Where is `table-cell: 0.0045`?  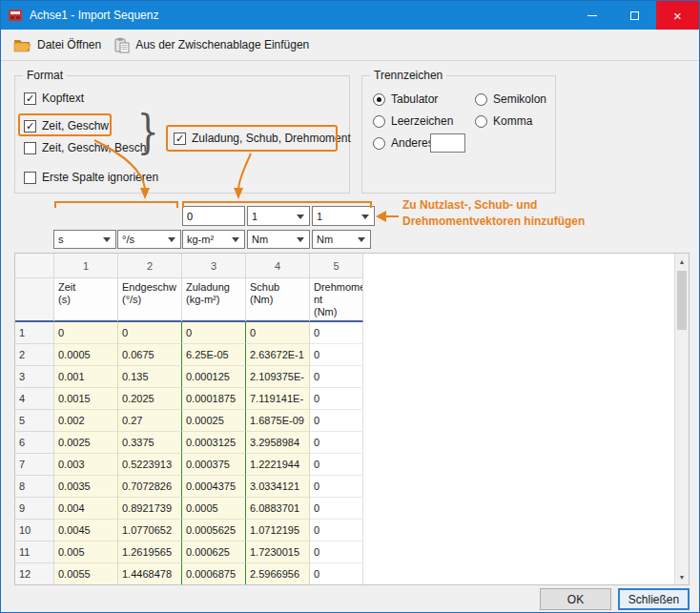
table-cell: 0.0045 is located at coordinates (86, 530).